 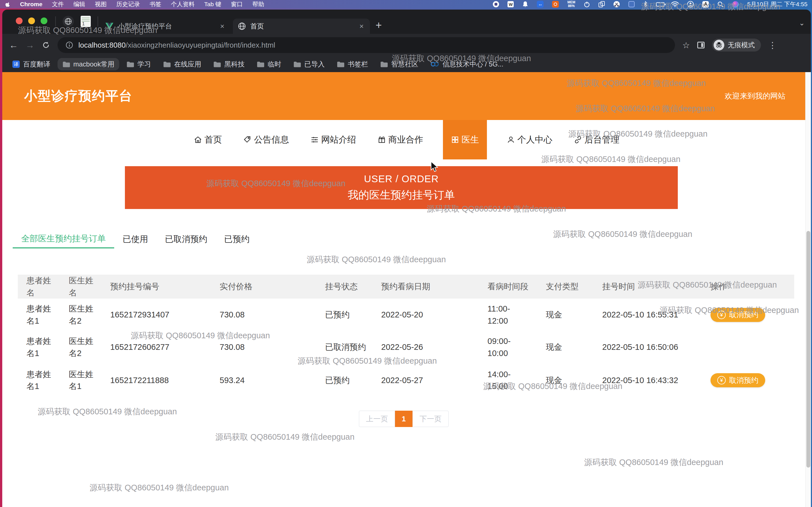 I want to click on menu-chrome: Chrome, so click(x=31, y=4).